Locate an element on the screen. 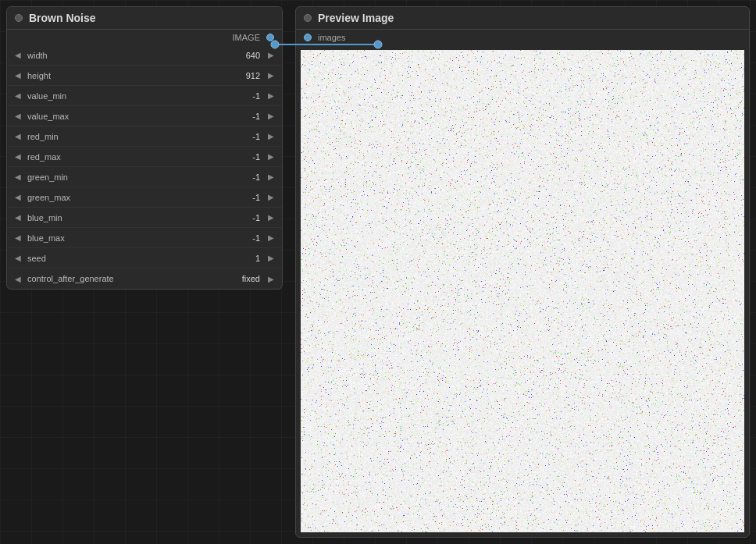 This screenshot has width=756, height=544. param-name: red_max is located at coordinates (129, 157).